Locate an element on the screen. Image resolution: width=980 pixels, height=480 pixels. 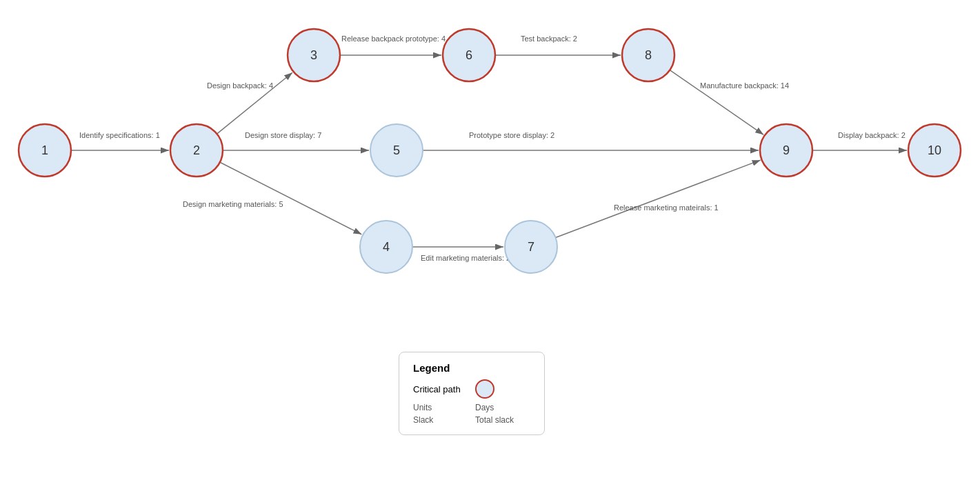
legend-critical-circle is located at coordinates (485, 389).